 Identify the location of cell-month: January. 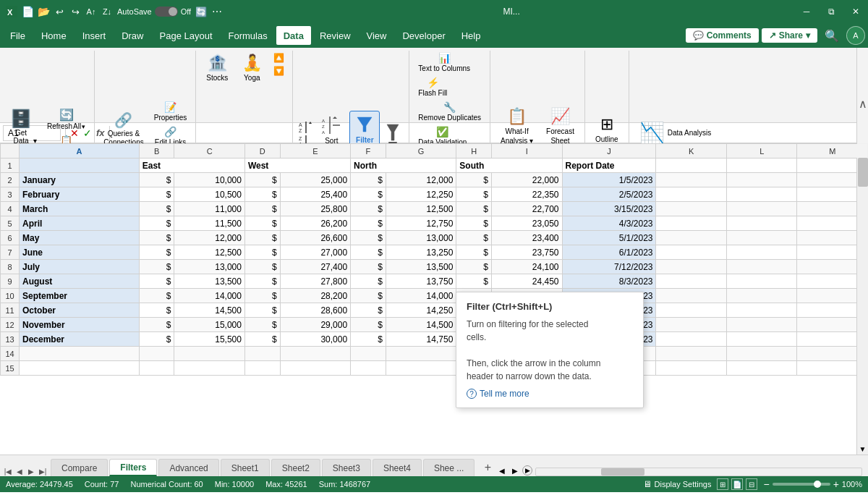
(80, 180).